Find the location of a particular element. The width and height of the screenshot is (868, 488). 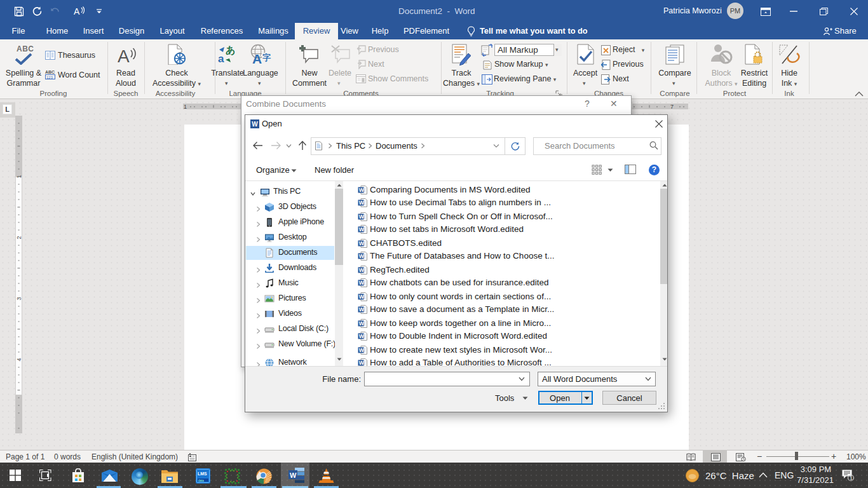

svg-text: 7 is located at coordinates (672, 107).